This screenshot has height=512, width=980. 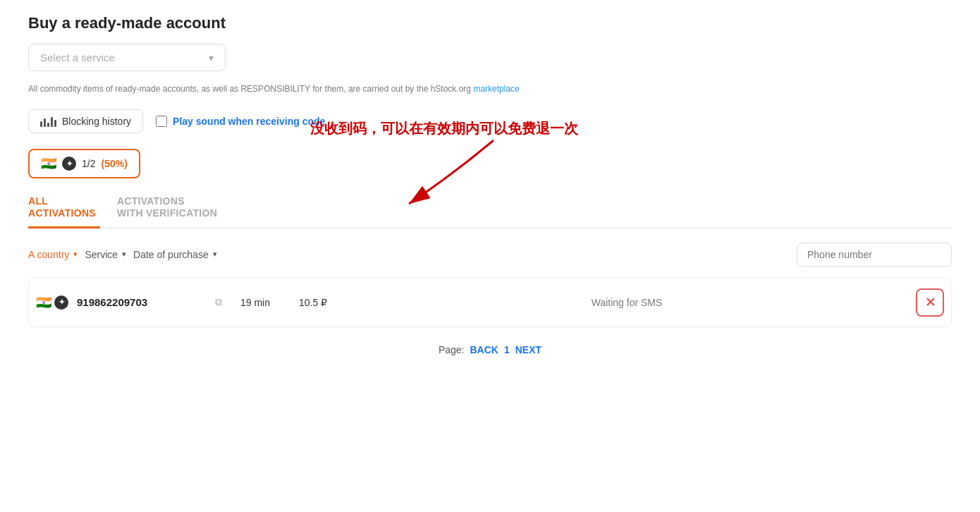 What do you see at coordinates (255, 303) in the screenshot?
I see `row-time: 19 min` at bounding box center [255, 303].